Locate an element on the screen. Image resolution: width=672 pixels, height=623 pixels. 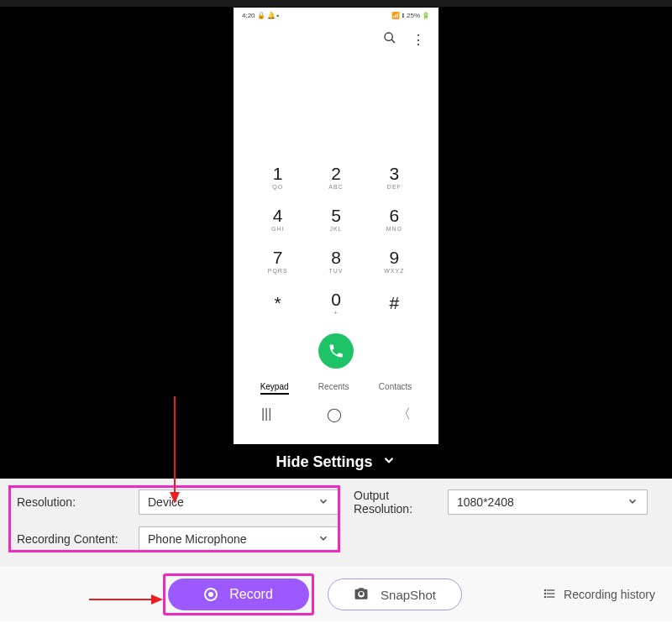
key-digit: 8 is located at coordinates (336, 257).